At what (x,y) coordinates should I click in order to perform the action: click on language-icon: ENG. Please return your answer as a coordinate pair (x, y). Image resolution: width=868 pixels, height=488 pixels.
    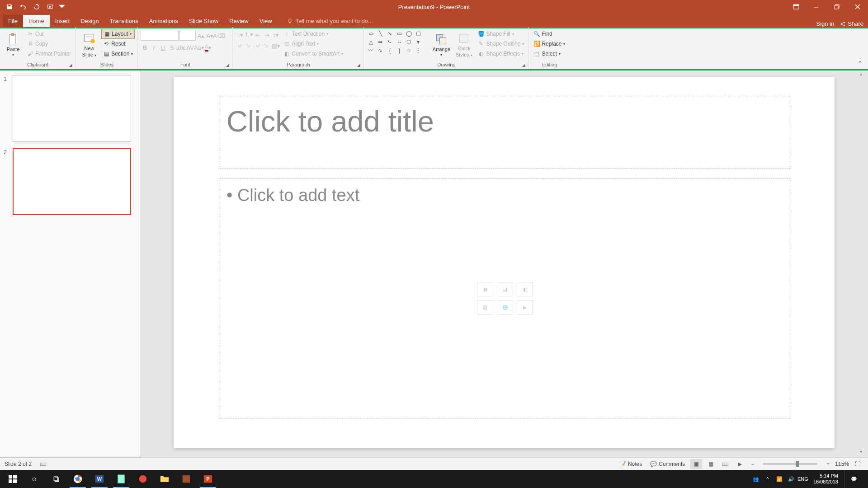
    Looking at the image, I should click on (803, 479).